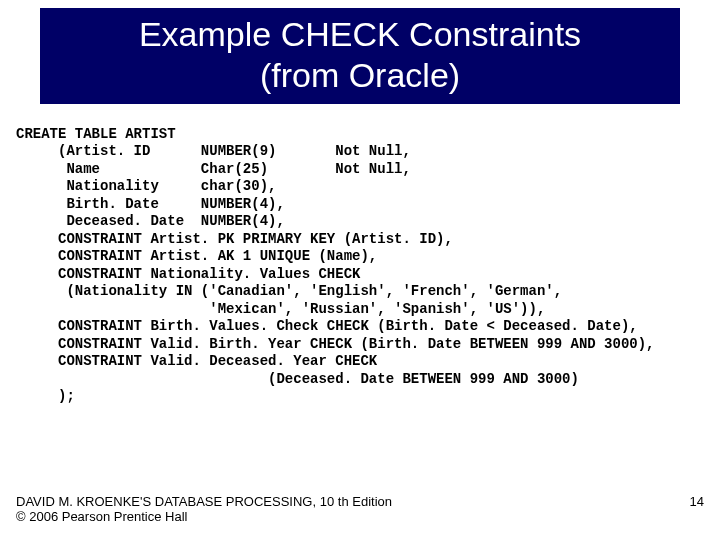 This screenshot has width=720, height=540. What do you see at coordinates (697, 502) in the screenshot?
I see `page-number: 14` at bounding box center [697, 502].